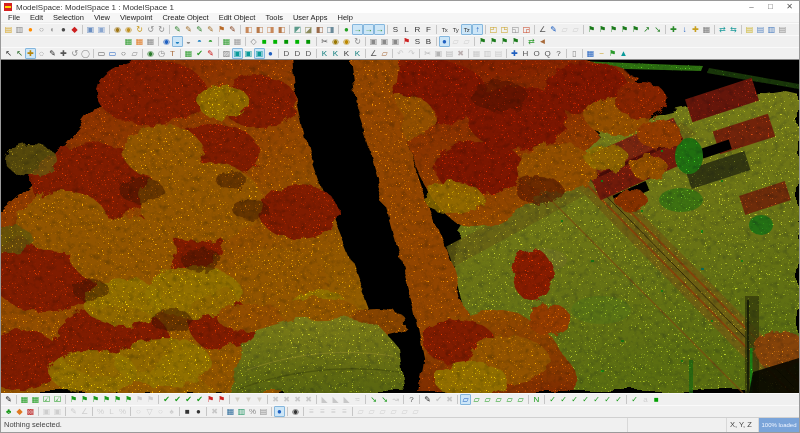 The image size is (800, 433). Describe the element at coordinates (586, 400) in the screenshot. I see `vertex-4-icon: ✓` at that location.